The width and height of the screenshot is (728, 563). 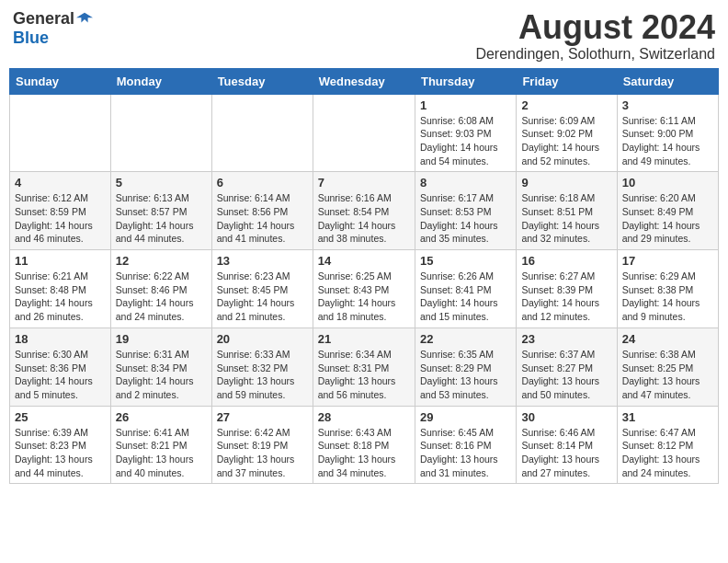 I want to click on day-info: Sunrise: 6:43 AM Sunset: 8:18 PM Dayligh…, so click(x=364, y=453).